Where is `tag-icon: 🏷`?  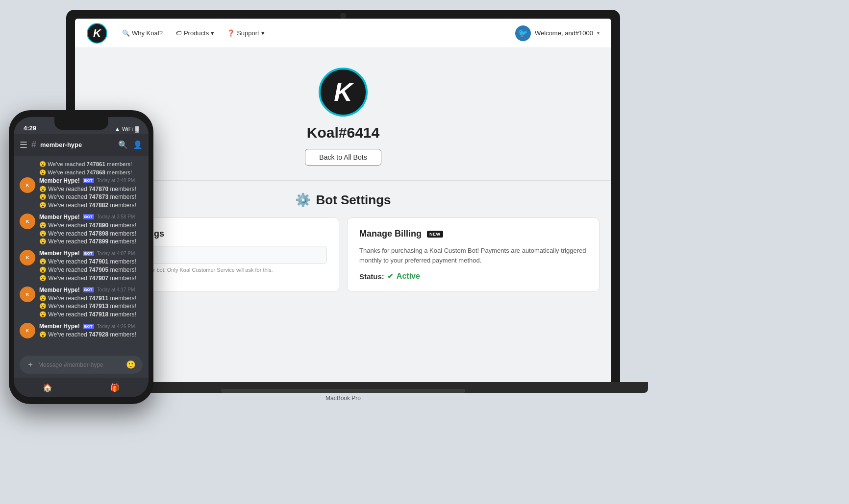
tag-icon: 🏷 is located at coordinates (178, 33).